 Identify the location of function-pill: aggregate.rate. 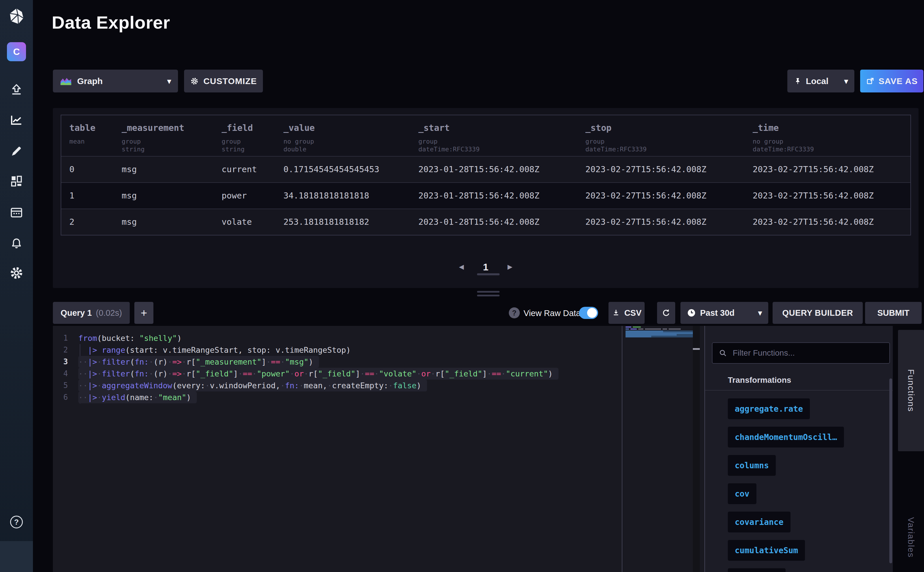
(769, 409).